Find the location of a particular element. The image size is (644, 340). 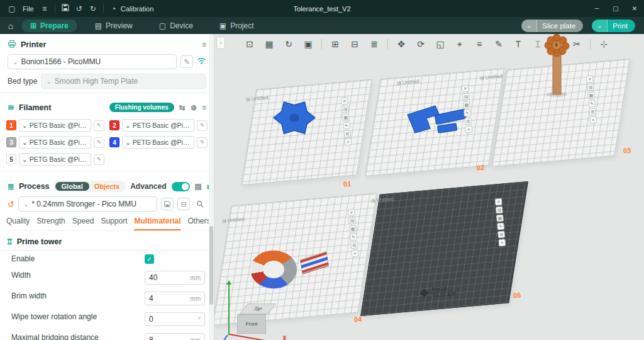

gizmo-front-face: Front is located at coordinates (252, 324).